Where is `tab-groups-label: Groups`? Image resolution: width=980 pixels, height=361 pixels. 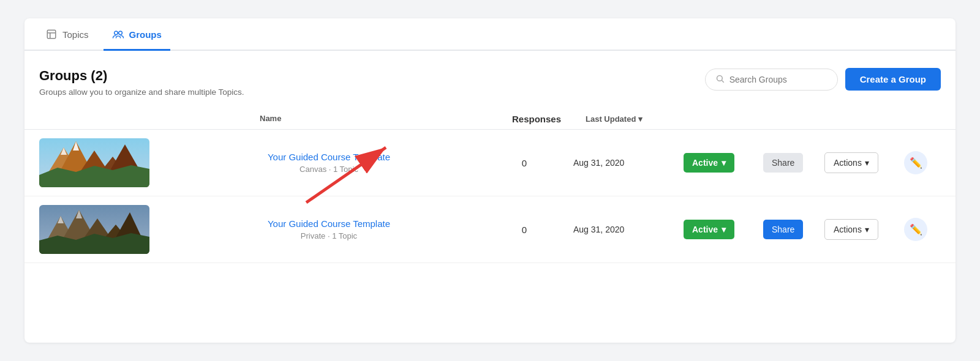 tab-groups-label: Groups is located at coordinates (146, 34).